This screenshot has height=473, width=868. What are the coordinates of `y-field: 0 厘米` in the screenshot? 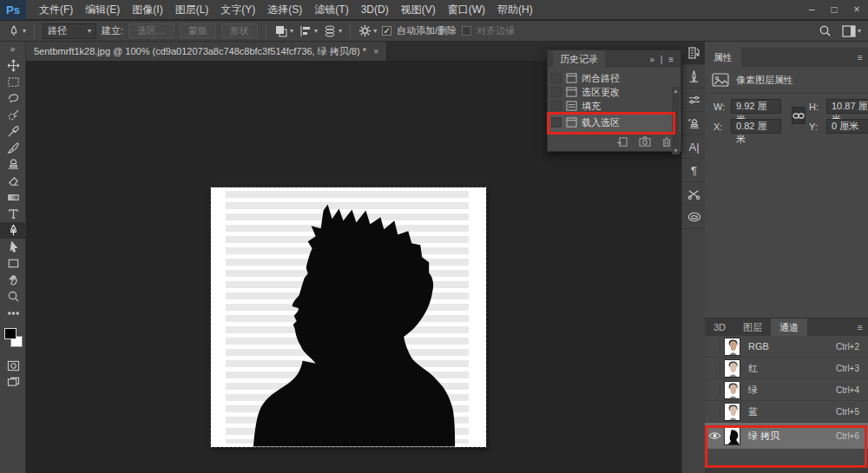 It's located at (847, 127).